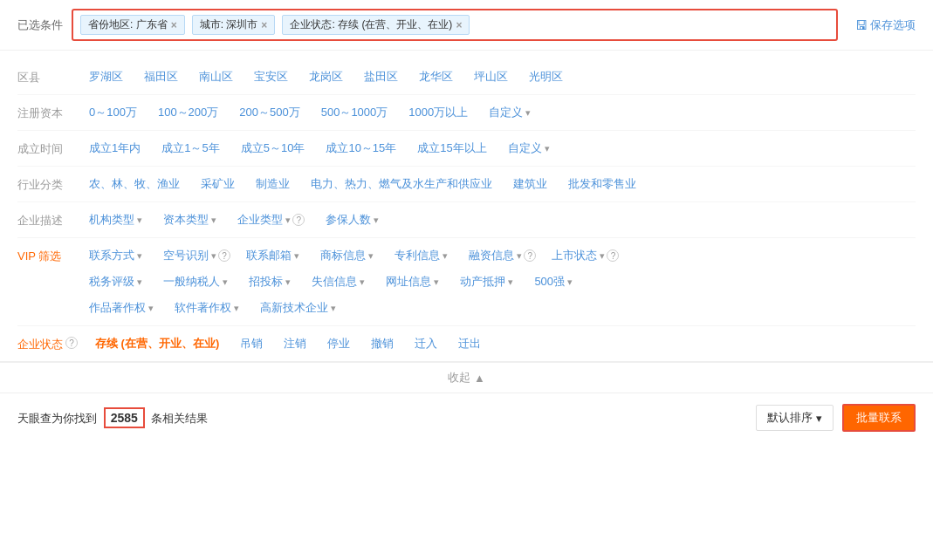  Describe the element at coordinates (190, 220) in the screenshot. I see `desc-item-capital-type: 资本类型` at that location.